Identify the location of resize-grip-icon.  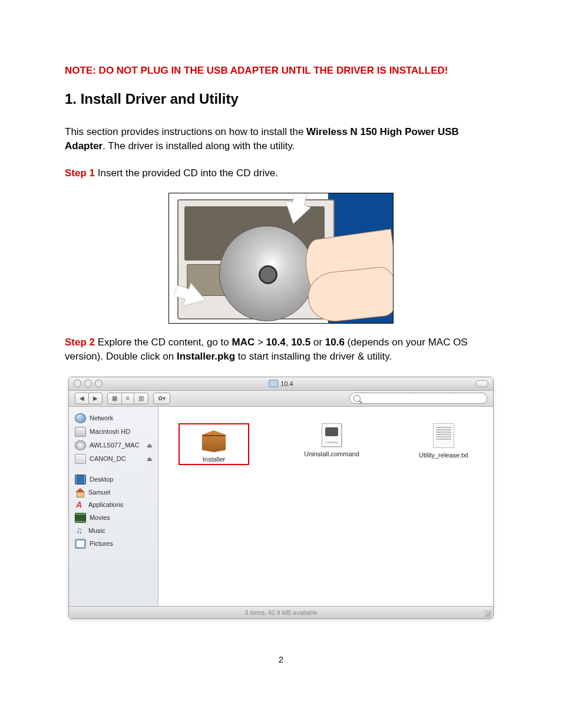
(488, 614).